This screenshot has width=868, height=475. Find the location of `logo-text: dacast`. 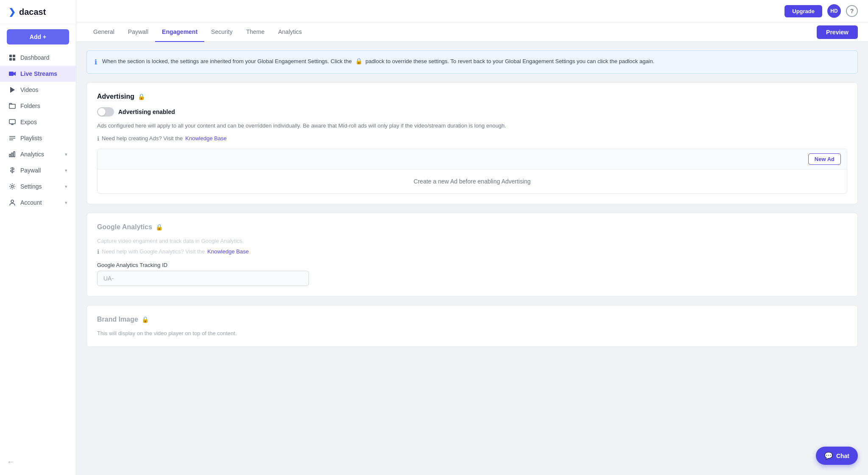

logo-text: dacast is located at coordinates (32, 12).